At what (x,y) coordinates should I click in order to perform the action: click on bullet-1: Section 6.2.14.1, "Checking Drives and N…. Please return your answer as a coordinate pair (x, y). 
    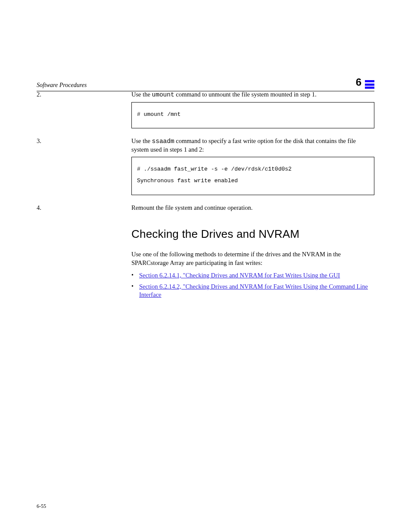
    Looking at the image, I should click on (253, 276).